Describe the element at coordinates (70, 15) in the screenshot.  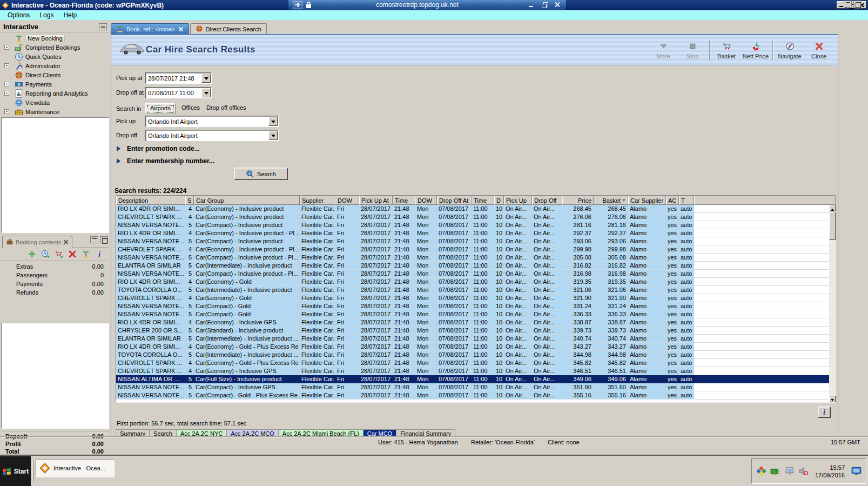
I see `menu-help: Help` at that location.